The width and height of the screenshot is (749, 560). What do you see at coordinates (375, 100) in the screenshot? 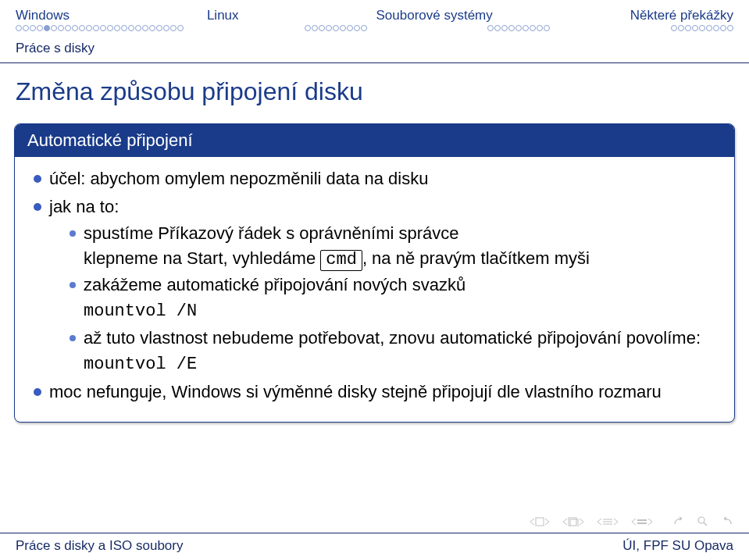
I see `page-title: Změna způsobu připojení disku` at bounding box center [375, 100].